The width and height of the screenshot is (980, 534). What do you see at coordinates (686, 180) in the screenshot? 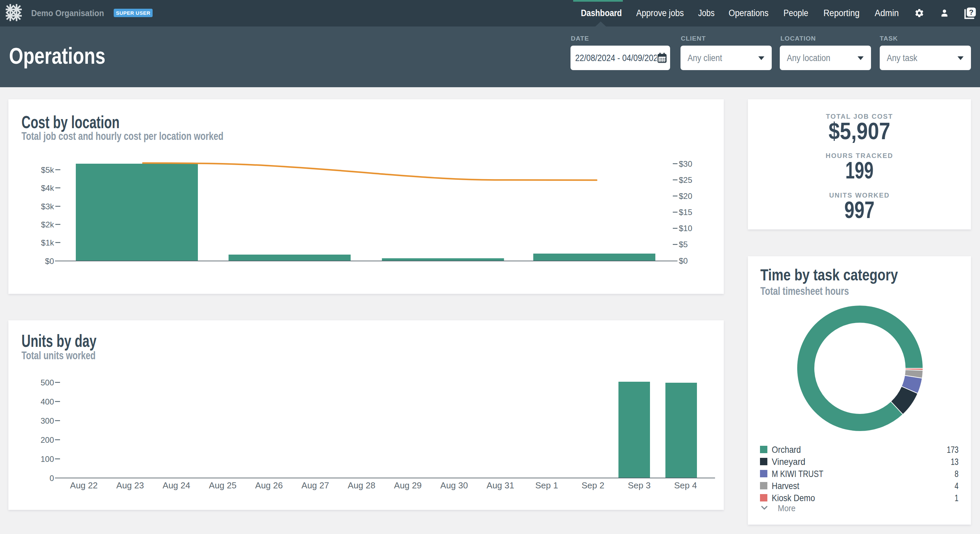
I see `svg-text: $25` at bounding box center [686, 180].